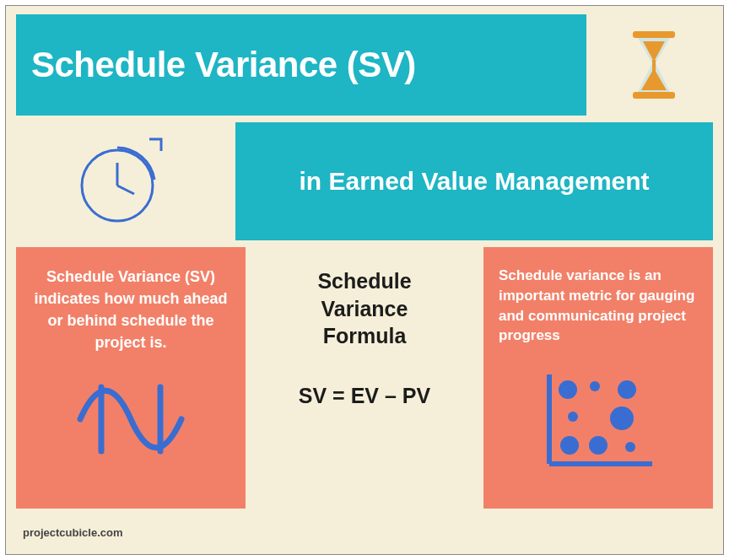 The image size is (729, 560). Describe the element at coordinates (301, 65) in the screenshot. I see `title-tile: Schedule Variance (SV)` at that location.